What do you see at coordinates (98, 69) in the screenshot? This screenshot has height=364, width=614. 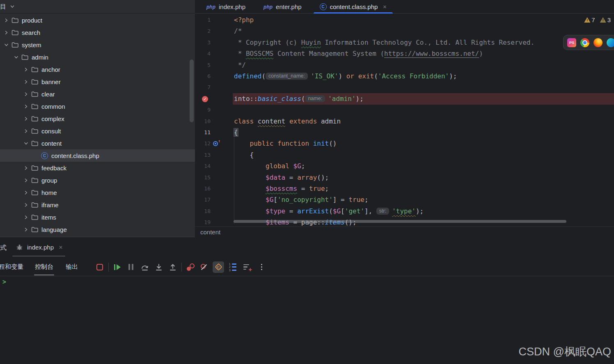 I see `tree-item-anchor: anchor` at bounding box center [98, 69].